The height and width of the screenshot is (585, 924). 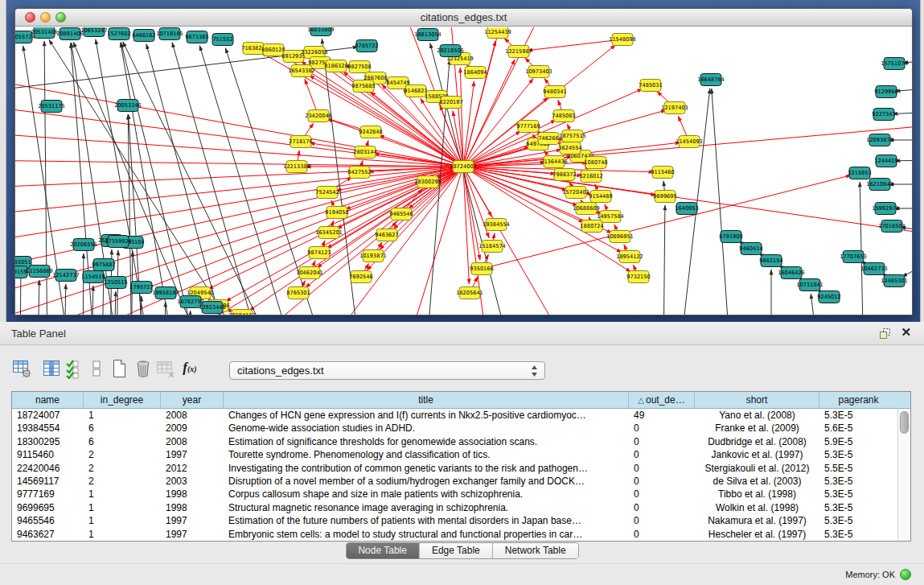 I want to click on network-node: 20384152, so click(x=242, y=313).